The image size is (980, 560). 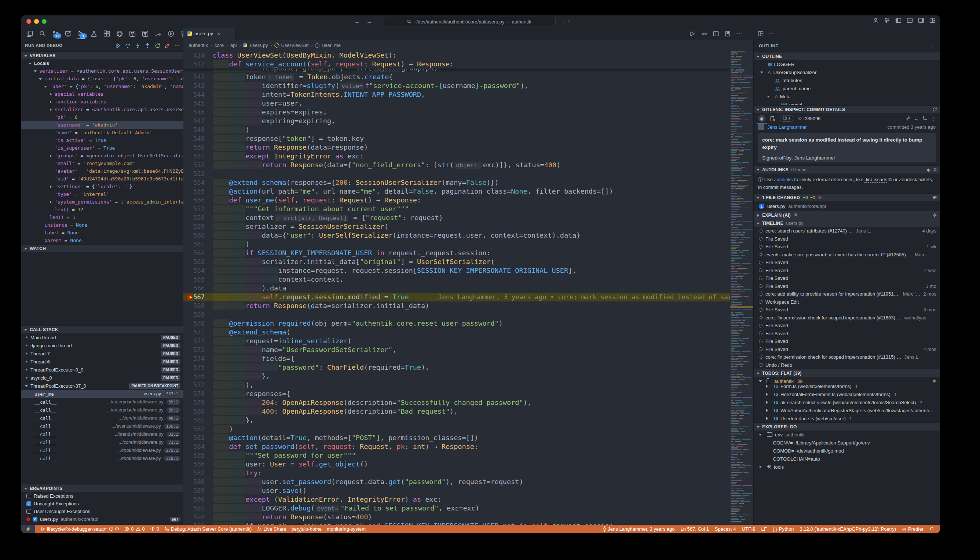 I want to click on code-line: 587 try:, so click(x=468, y=473).